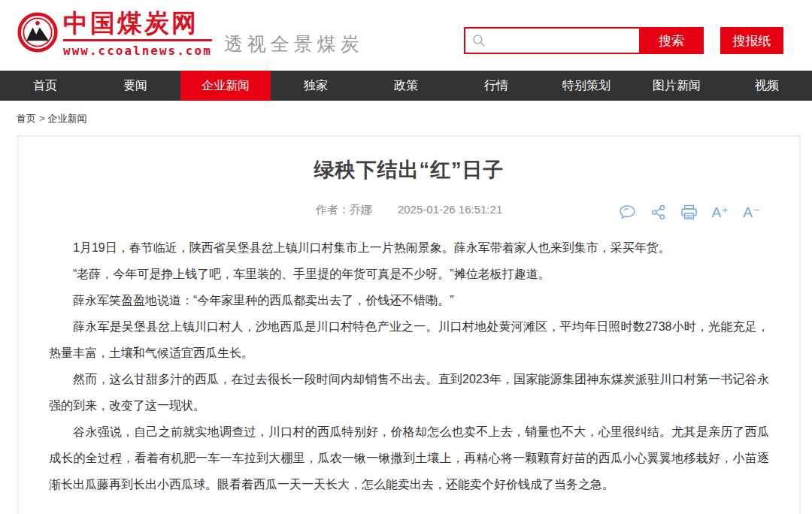 This screenshot has width=812, height=514. Describe the element at coordinates (479, 41) in the screenshot. I see `search-icon` at that location.